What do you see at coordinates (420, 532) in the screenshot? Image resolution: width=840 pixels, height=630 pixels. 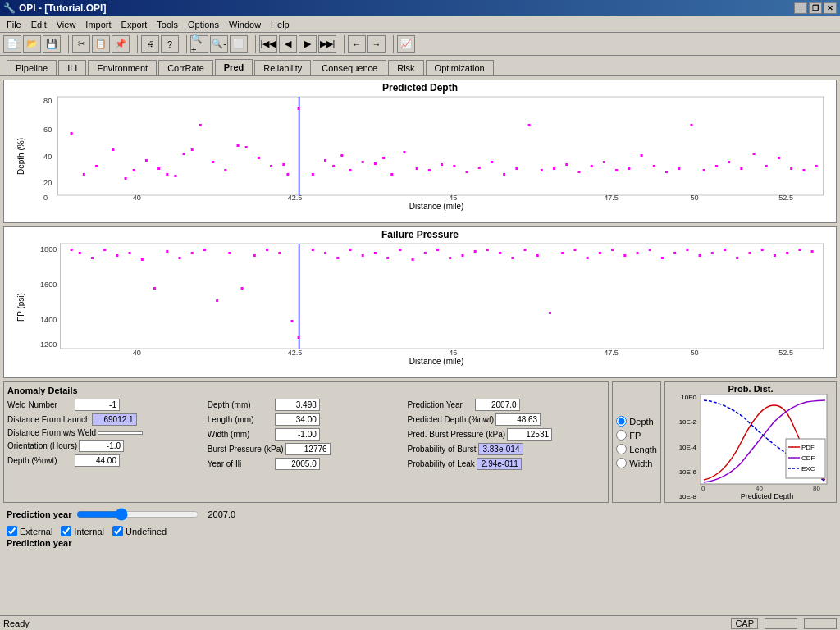 I see `checkbox-row: External Internal Undefined` at bounding box center [420, 532].